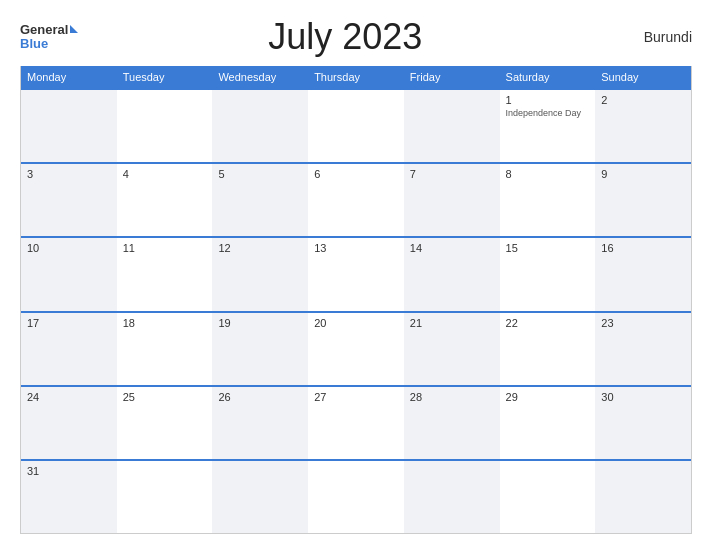 The height and width of the screenshot is (550, 712). I want to click on calendar-week: 24252627282930, so click(356, 422).